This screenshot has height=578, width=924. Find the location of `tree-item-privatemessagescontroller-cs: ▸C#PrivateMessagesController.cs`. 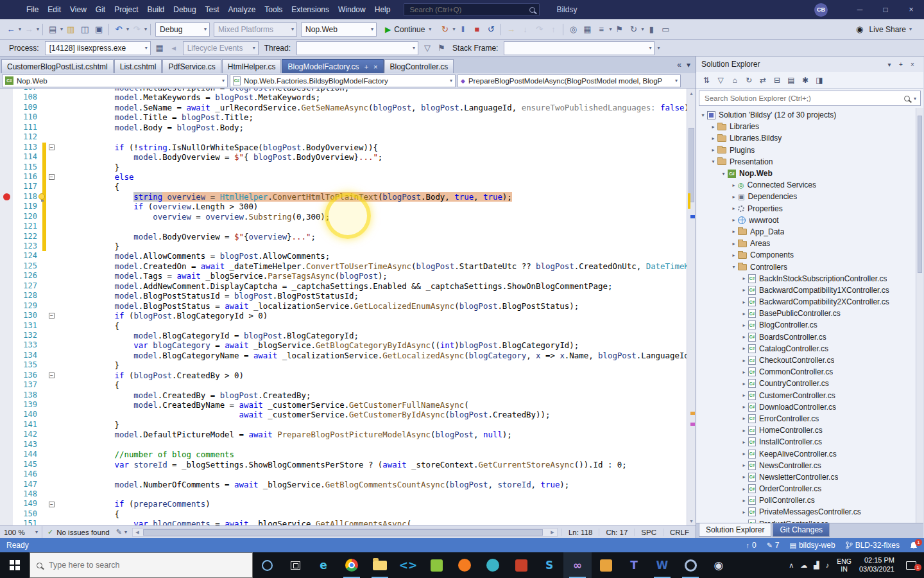

tree-item-privatemessagescontroller-cs: ▸C#PrivateMessagesController.cs is located at coordinates (810, 512).